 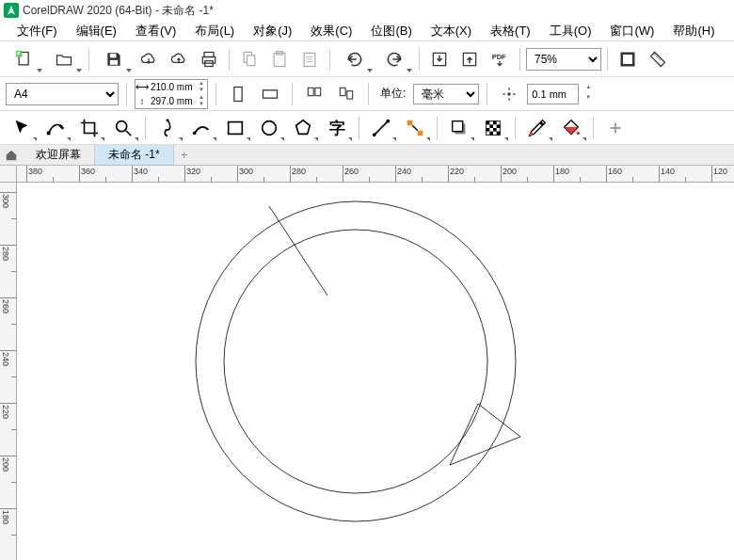 What do you see at coordinates (394, 59) in the screenshot?
I see `redo-button` at bounding box center [394, 59].